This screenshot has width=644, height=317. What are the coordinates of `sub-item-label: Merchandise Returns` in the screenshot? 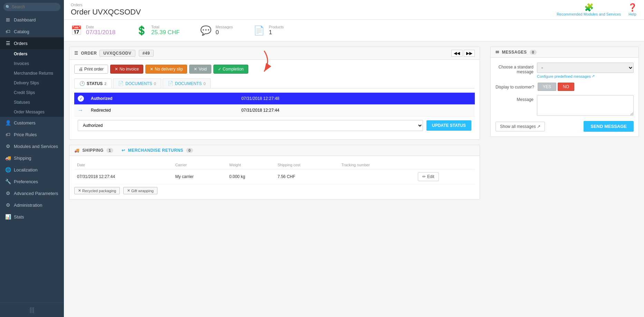 It's located at (33, 73).